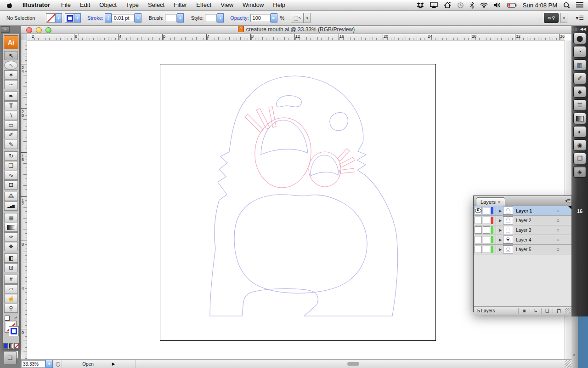  Describe the element at coordinates (580, 5) in the screenshot. I see `menu-list-icon` at that location.